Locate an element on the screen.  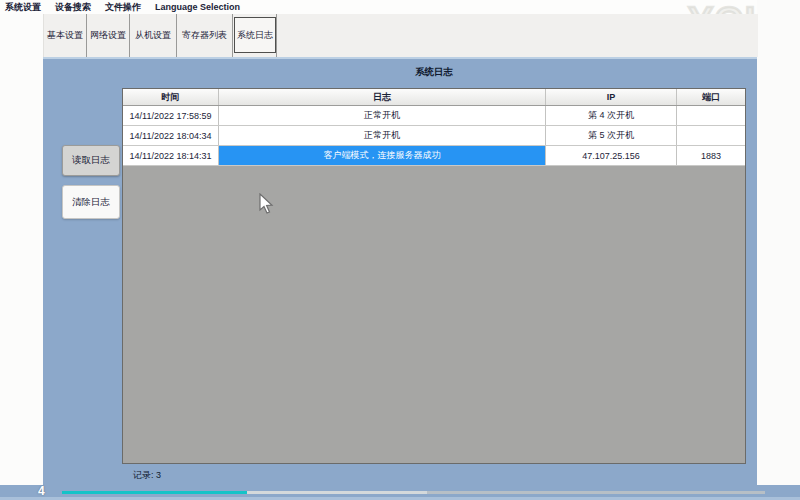
page-title: 系统日志 is located at coordinates (434, 72).